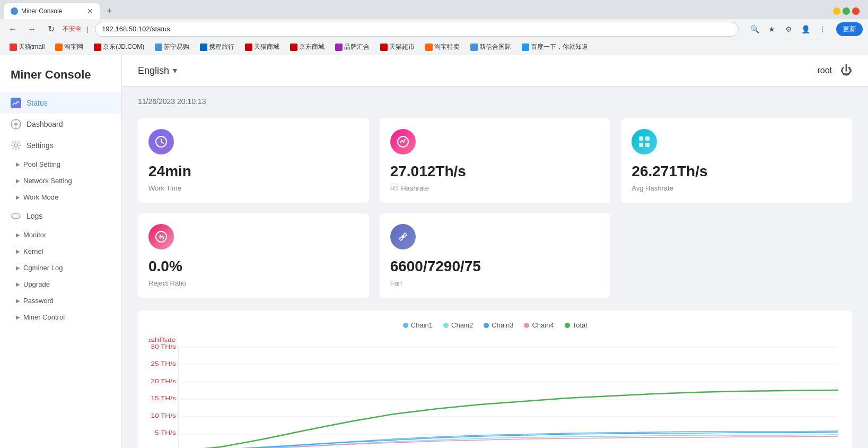 The image size is (868, 448). Describe the element at coordinates (60, 180) in the screenshot. I see `sidebar-item-network-setting: Network Setting` at that location.